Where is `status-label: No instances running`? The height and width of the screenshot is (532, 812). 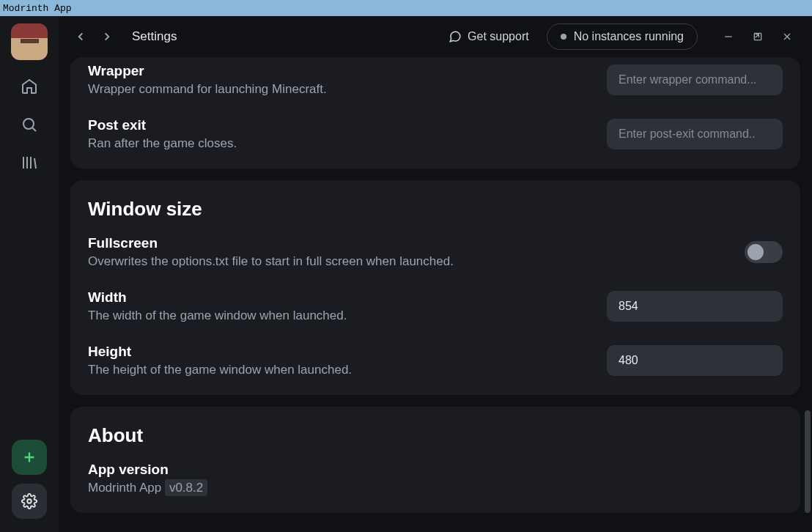
status-label: No instances running is located at coordinates (629, 37).